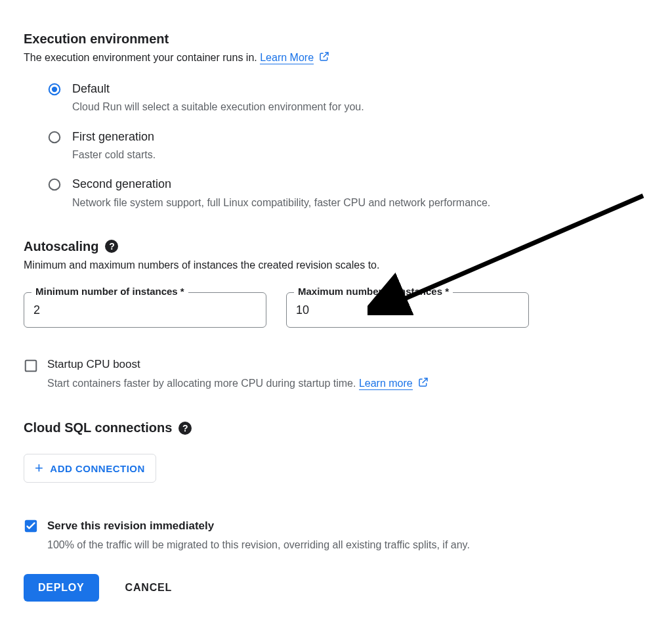 The image size is (672, 639). I want to click on autoscaling-desc: Minimum and maximum numbers of instances…, so click(336, 265).